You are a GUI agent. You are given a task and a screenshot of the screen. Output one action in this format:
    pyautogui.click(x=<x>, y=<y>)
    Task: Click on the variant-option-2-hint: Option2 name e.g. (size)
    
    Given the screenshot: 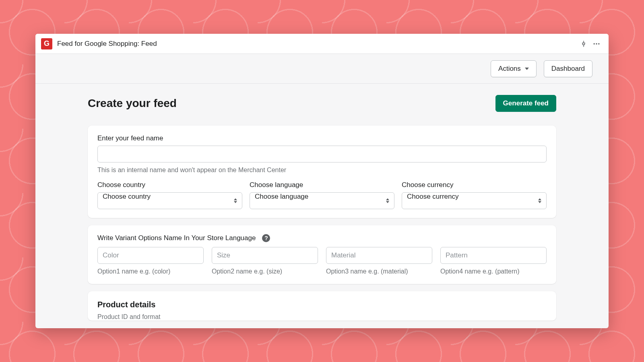 What is the action you would take?
    pyautogui.click(x=265, y=272)
    